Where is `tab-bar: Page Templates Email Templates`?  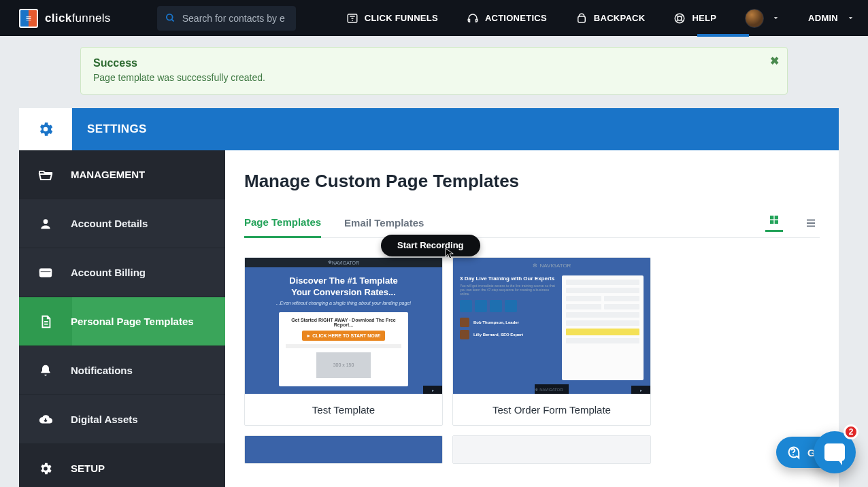
tab-bar: Page Templates Email Templates is located at coordinates (532, 223).